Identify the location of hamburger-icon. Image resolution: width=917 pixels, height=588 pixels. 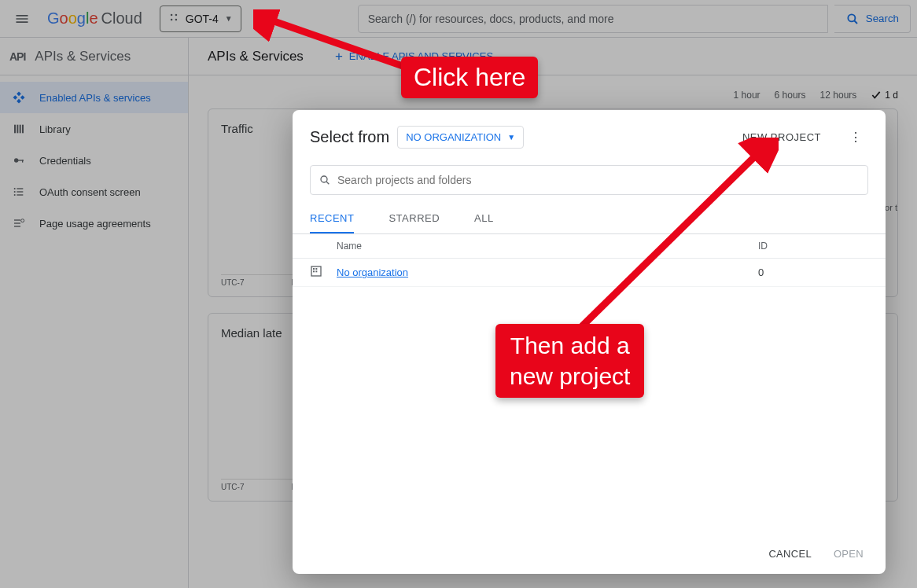
(22, 19).